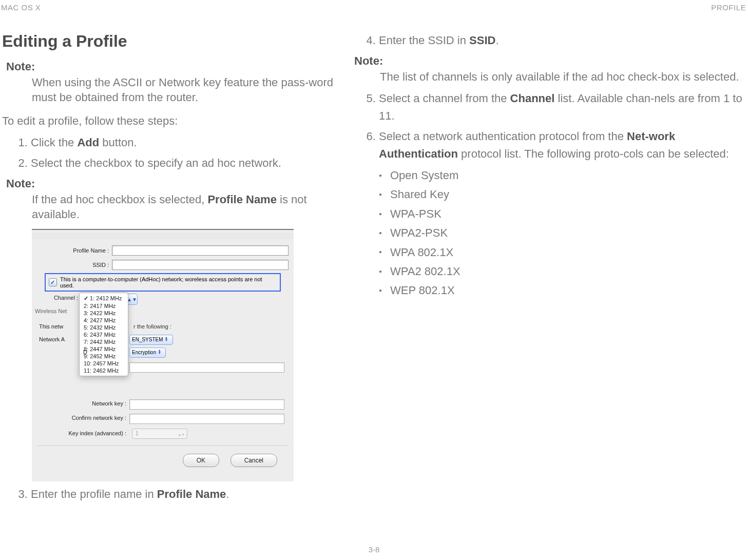  I want to click on network-auth-select: EN_SYSTEM, so click(151, 340).